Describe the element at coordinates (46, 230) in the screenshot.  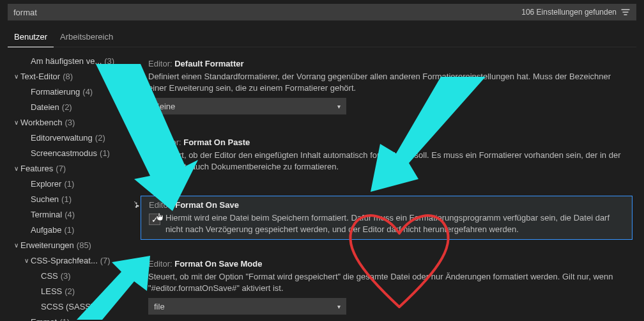
I see `toc-item-label: Aufgabe` at that location.